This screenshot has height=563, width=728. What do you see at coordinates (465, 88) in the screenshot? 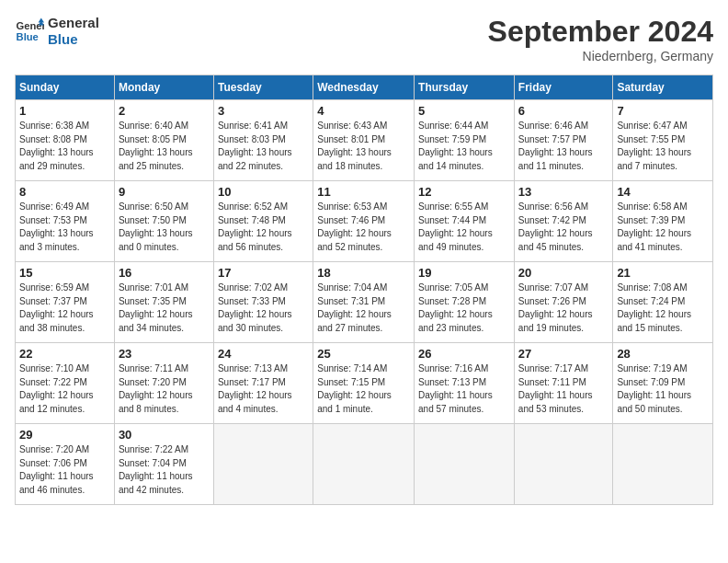
I see `col-header-thursday: Thursday` at bounding box center [465, 88].